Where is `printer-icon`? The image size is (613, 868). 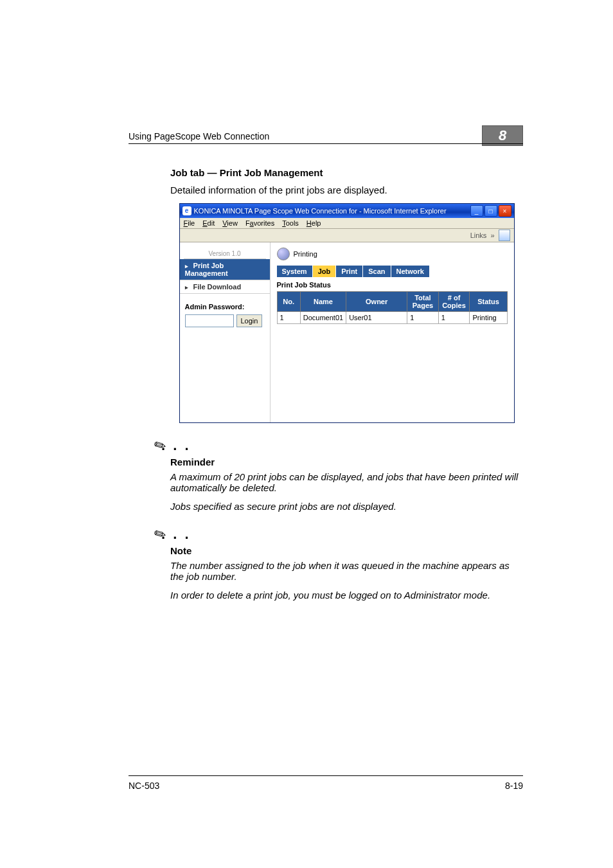 printer-icon is located at coordinates (283, 254).